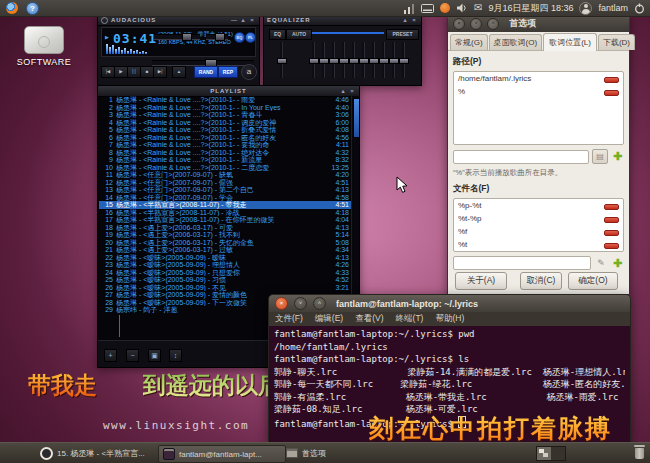 The height and width of the screenshot is (463, 650). Describe the element at coordinates (600, 156) in the screenshot. I see `browse-folder-icon` at that location.